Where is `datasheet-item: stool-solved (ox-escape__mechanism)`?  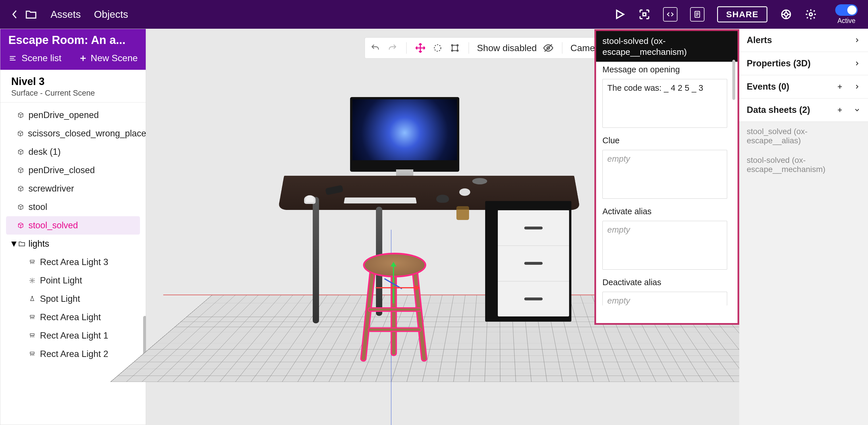 datasheet-item: stool-solved (ox-escape__mechanism) is located at coordinates (804, 165).